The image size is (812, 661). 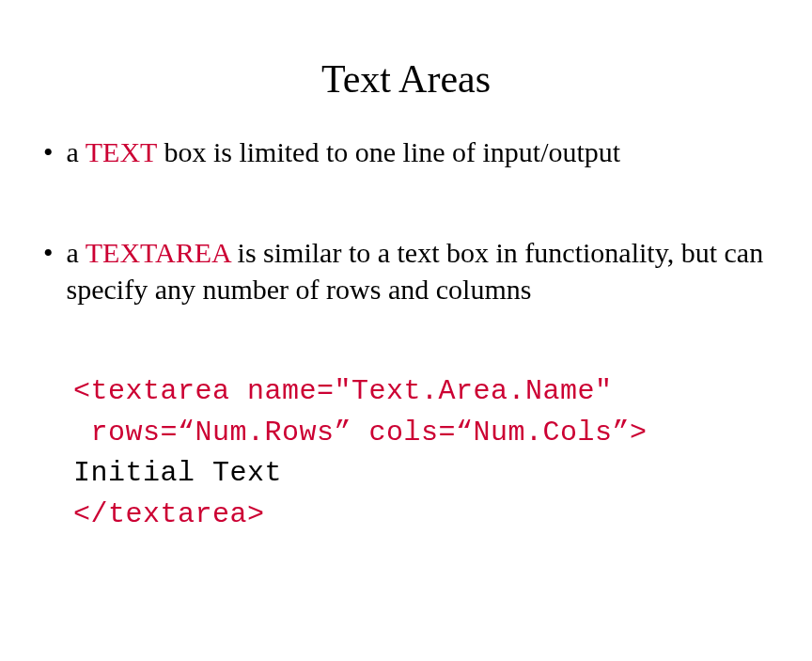 What do you see at coordinates (424, 392) in the screenshot?
I see `code-line: <textarea name="Text.Area.Name"` at bounding box center [424, 392].